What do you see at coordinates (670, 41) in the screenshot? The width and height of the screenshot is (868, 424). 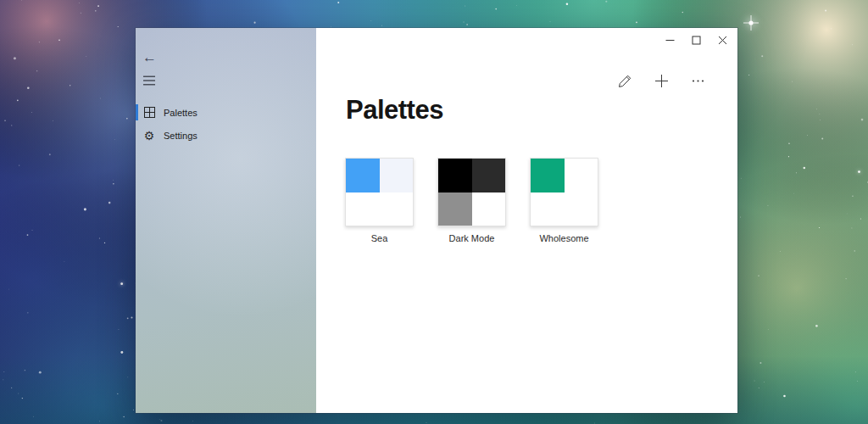 I see `minimize-icon` at bounding box center [670, 41].